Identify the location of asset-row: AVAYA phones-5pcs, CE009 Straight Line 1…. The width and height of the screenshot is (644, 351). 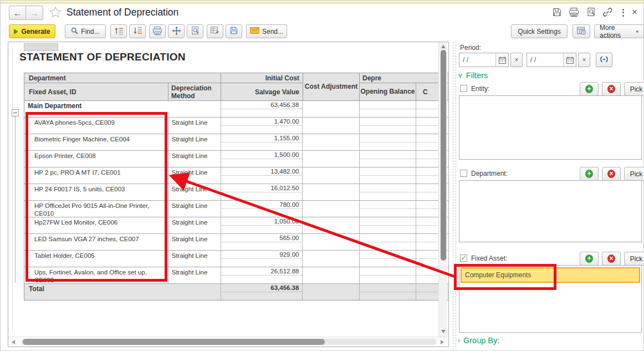
(237, 126).